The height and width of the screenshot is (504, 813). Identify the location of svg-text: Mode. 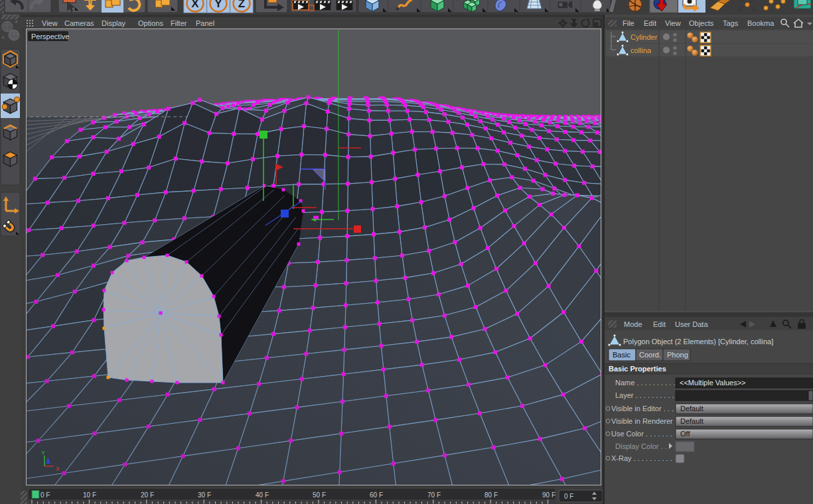
(633, 324).